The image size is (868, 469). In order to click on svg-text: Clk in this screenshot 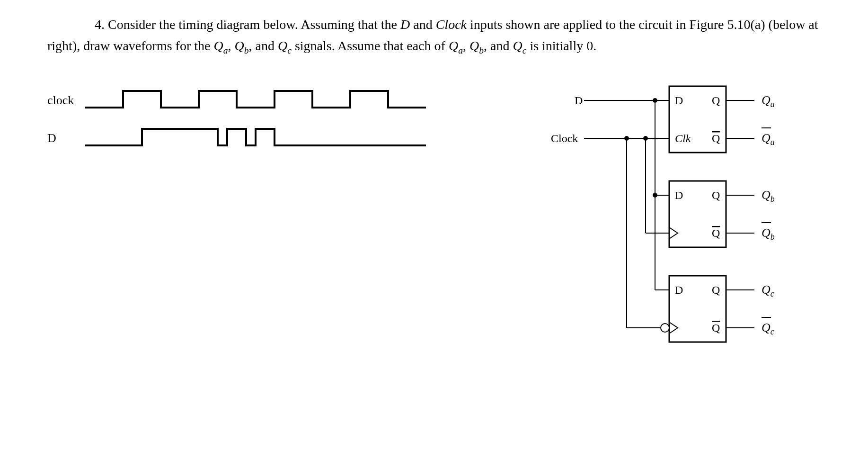, I will do `click(683, 138)`.